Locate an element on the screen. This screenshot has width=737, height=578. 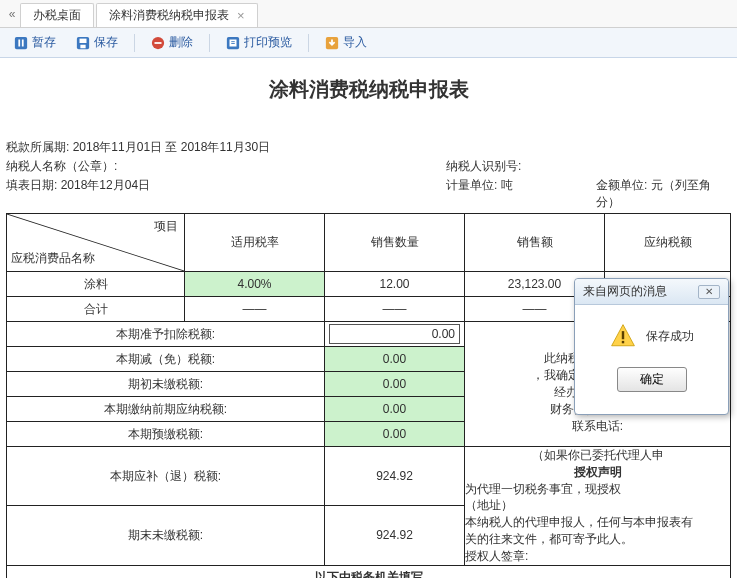
save-button: 保存 is located at coordinates (97, 42).